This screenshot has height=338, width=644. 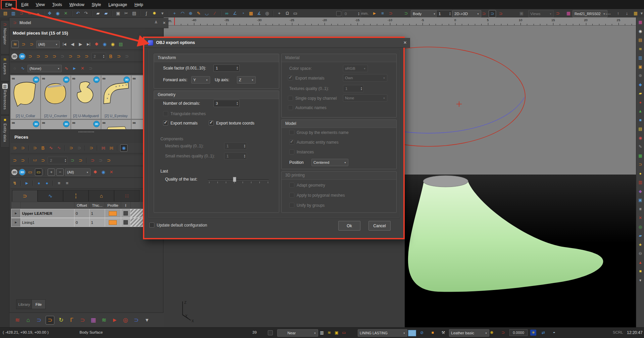 I want to click on piece-copy-icon: ⊃, so click(x=71, y=148).